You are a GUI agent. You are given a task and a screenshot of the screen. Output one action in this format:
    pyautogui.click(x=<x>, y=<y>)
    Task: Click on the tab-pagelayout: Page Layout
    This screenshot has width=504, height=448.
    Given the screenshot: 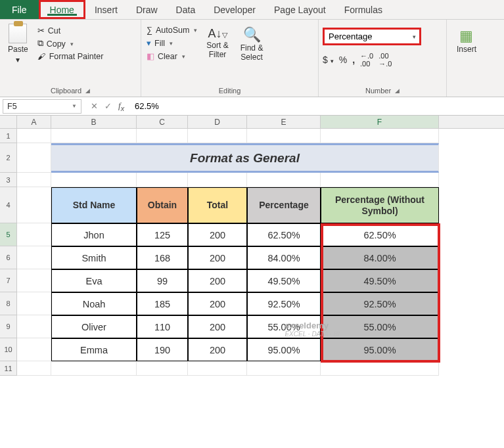 What is the action you would take?
    pyautogui.click(x=300, y=9)
    